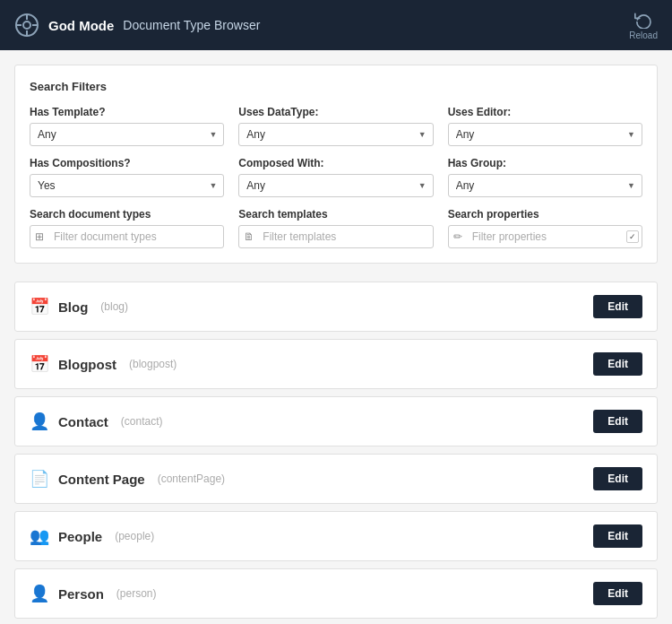 Image resolution: width=672 pixels, height=624 pixels. What do you see at coordinates (618, 307) in the screenshot?
I see `edit-button-blog: Edit` at bounding box center [618, 307].